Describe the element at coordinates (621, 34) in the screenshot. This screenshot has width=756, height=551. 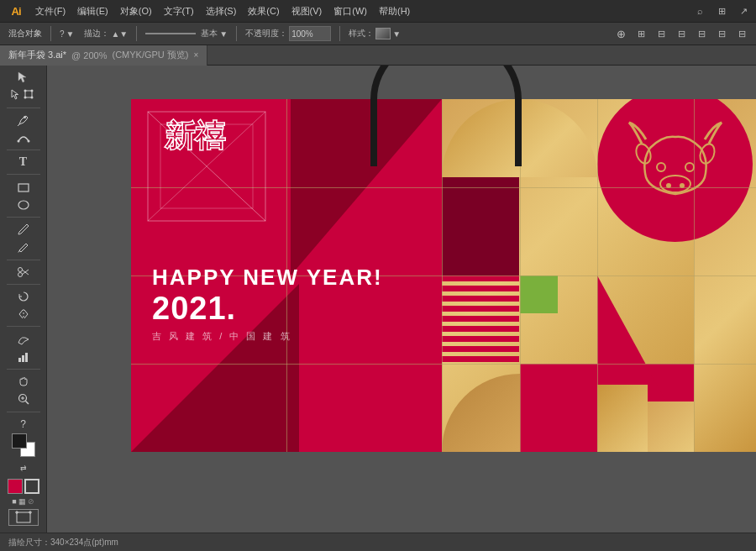
I see `globe-icon: ⊕` at that location.